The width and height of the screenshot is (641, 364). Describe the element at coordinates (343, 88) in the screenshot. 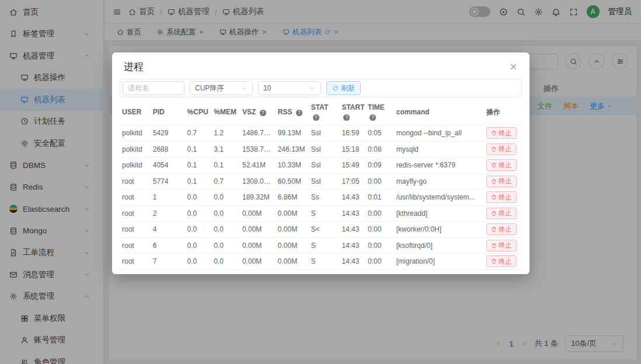

I see `refresh-button: 刷新` at that location.